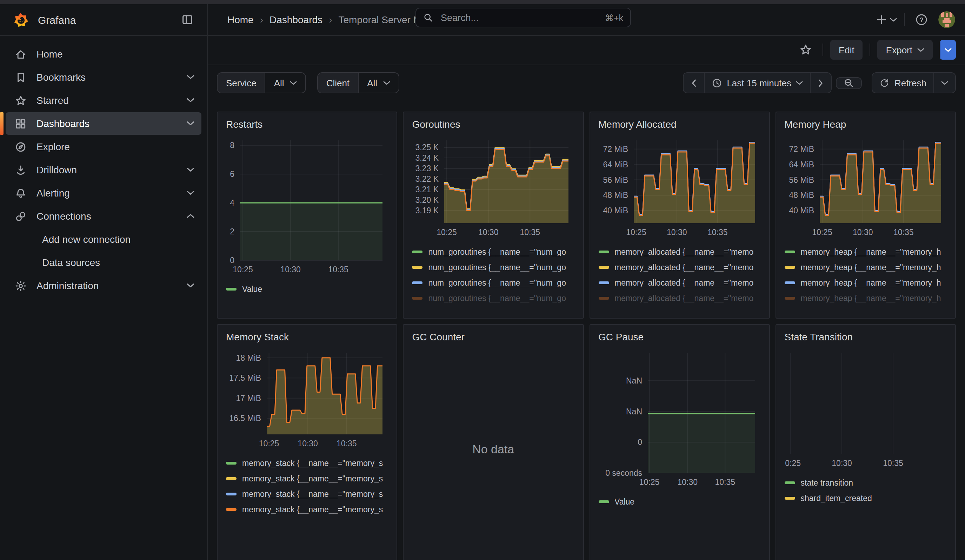 The width and height of the screenshot is (965, 560). I want to click on panel-title: Restarts, so click(307, 122).